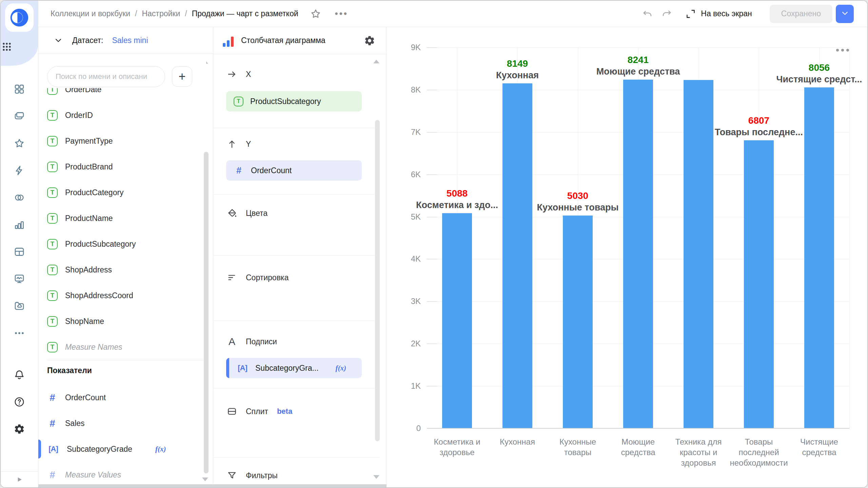 Image resolution: width=868 pixels, height=488 pixels. I want to click on field-row: TProductSubcategory, so click(122, 244).